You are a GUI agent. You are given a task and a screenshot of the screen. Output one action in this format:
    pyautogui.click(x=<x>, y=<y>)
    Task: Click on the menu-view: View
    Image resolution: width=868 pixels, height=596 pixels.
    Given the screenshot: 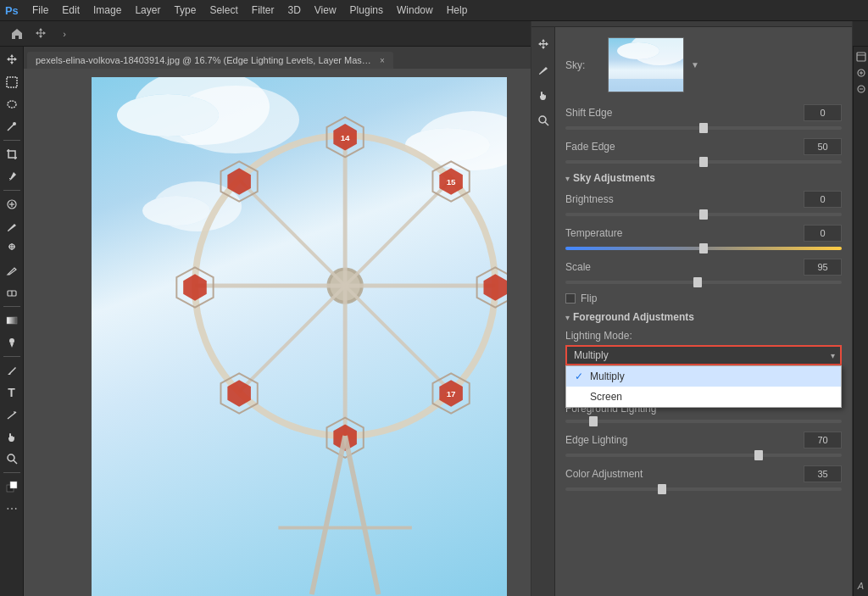 What is the action you would take?
    pyautogui.click(x=326, y=10)
    